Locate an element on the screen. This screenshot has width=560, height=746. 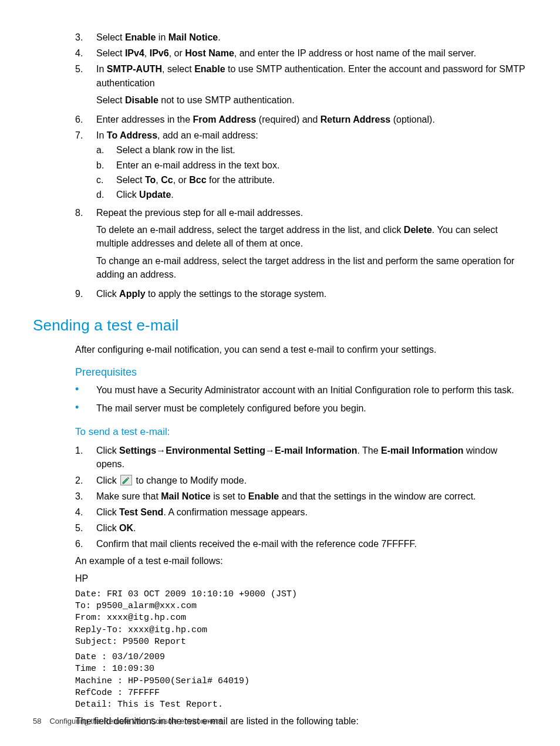
page-footer: 58Configuring the Remote Web Console env… is located at coordinates (127, 722).